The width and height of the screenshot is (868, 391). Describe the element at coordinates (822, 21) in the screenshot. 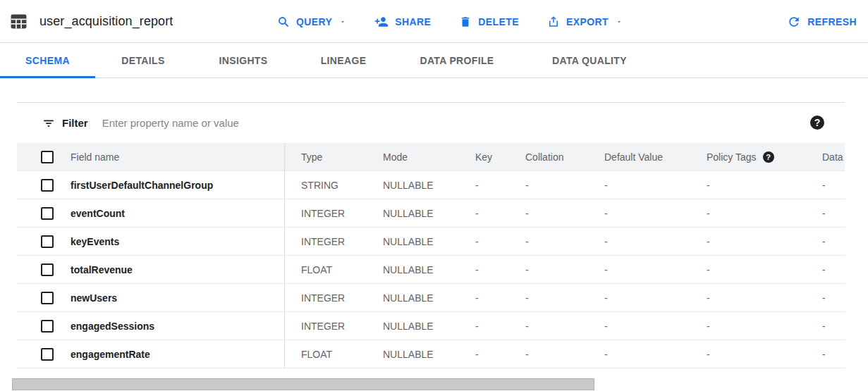

I see `refresh-button: REFRESH` at that location.